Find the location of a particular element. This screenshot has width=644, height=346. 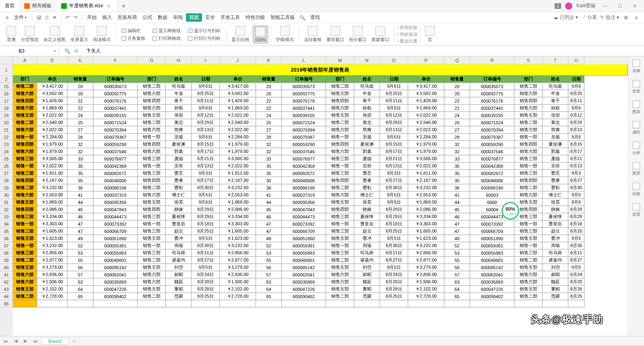

sheet-nav-prev-icon: ◀ is located at coordinates (16, 341).